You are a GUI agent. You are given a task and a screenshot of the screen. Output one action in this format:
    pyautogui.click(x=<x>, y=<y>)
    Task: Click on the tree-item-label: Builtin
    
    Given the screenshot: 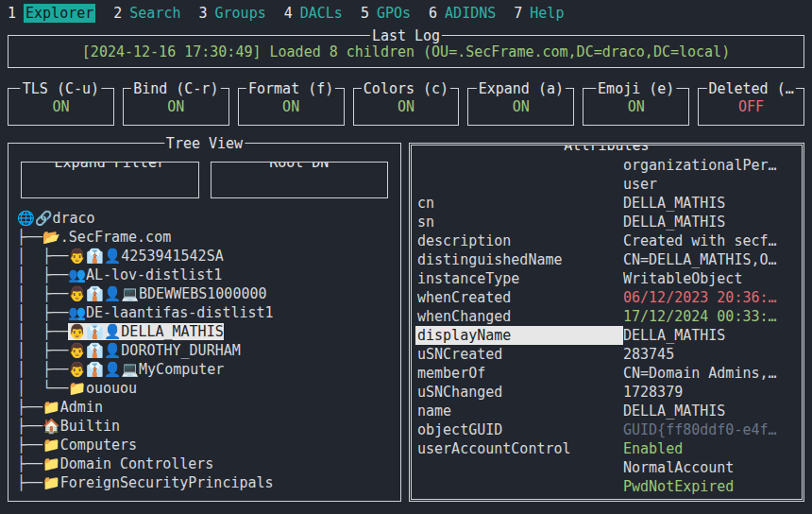 What is the action you would take?
    pyautogui.click(x=91, y=426)
    